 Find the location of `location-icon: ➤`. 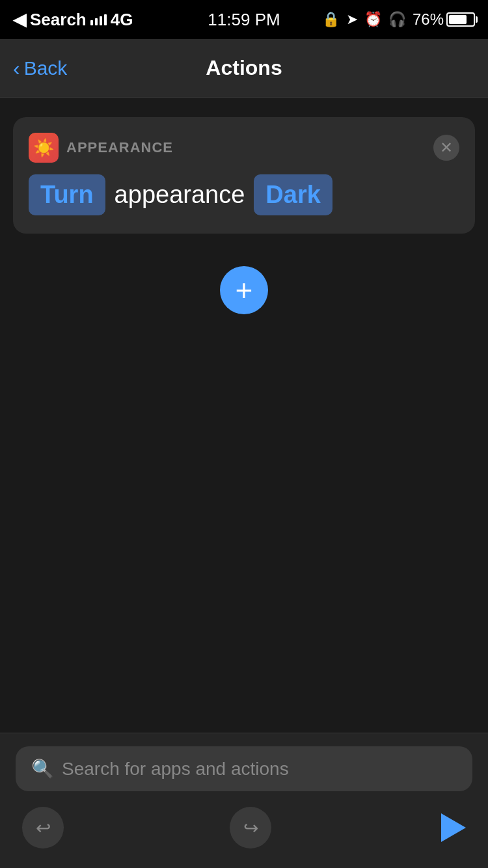

location-icon: ➤ is located at coordinates (352, 20).